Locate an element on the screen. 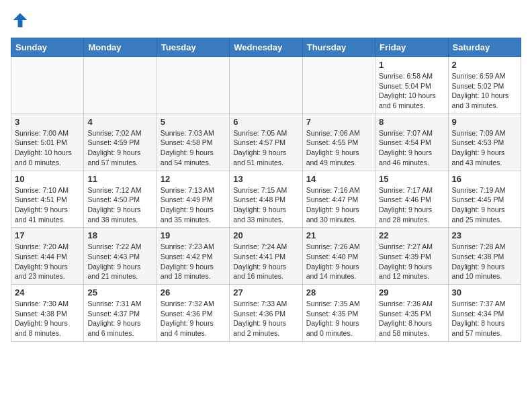 The height and width of the screenshot is (411, 532). day-info: Sunrise: 7:36 AM Sunset: 4:35 PM Dayligh… is located at coordinates (411, 318).